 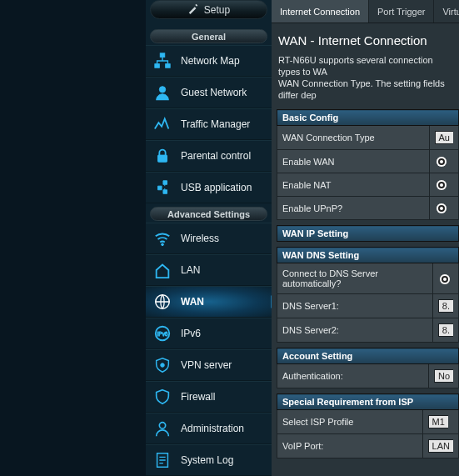 What do you see at coordinates (355, 307) in the screenshot?
I see `field-label: DNS Server1:` at bounding box center [355, 307].